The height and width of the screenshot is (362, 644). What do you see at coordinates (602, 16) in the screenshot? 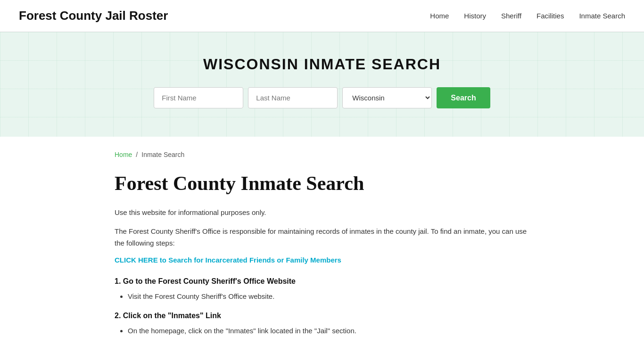
I see `nav-inmate-search: Inmate Search` at bounding box center [602, 16].